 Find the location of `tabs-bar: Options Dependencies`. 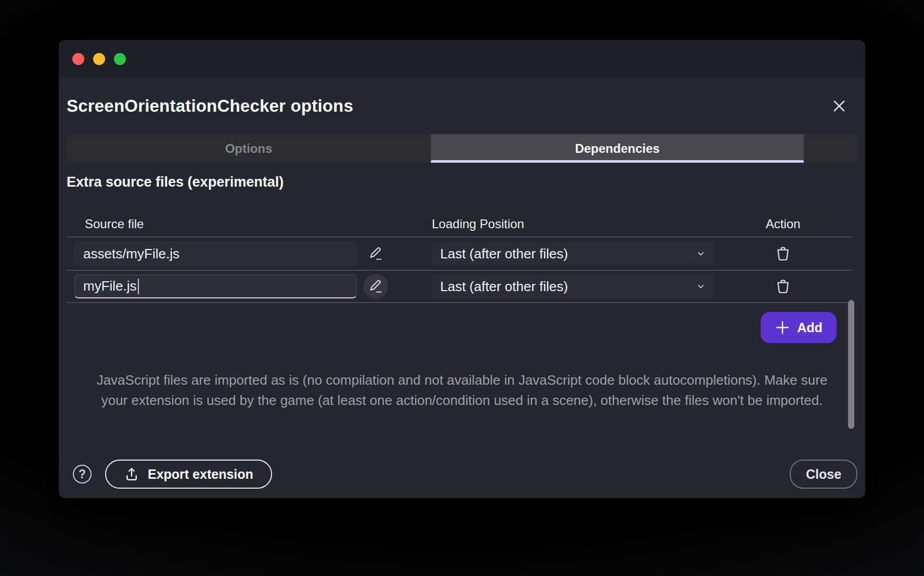

tabs-bar: Options Dependencies is located at coordinates (462, 149).